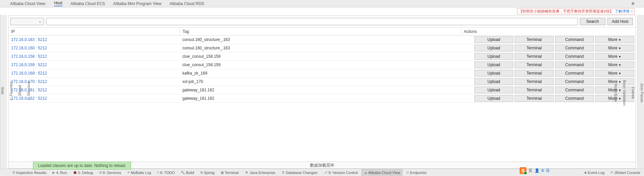 The width and height of the screenshot is (644, 176). I want to click on col-actions-header: Actions, so click(548, 32).